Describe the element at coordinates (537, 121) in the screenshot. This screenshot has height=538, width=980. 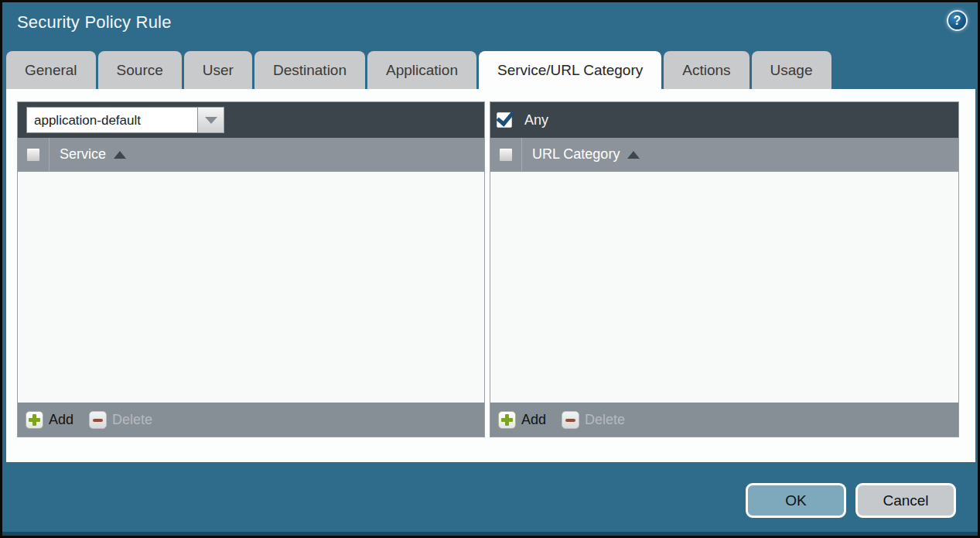
I see `any-label: Any` at that location.